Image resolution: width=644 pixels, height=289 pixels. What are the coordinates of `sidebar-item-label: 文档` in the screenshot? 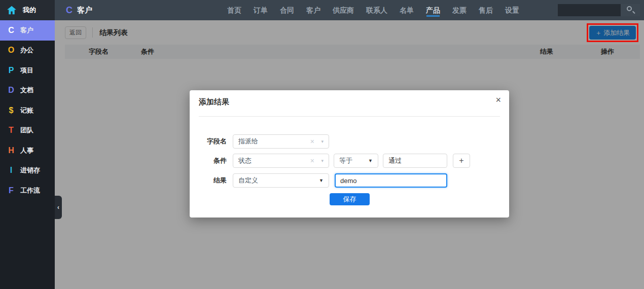 It's located at (27, 90).